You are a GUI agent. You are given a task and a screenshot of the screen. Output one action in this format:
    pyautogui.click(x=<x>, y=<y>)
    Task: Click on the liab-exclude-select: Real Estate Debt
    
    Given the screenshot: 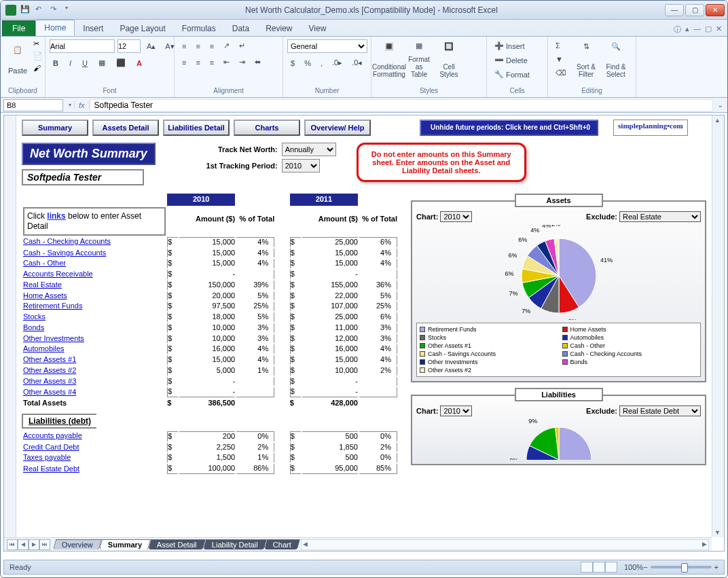 What is the action you would take?
    pyautogui.click(x=660, y=411)
    